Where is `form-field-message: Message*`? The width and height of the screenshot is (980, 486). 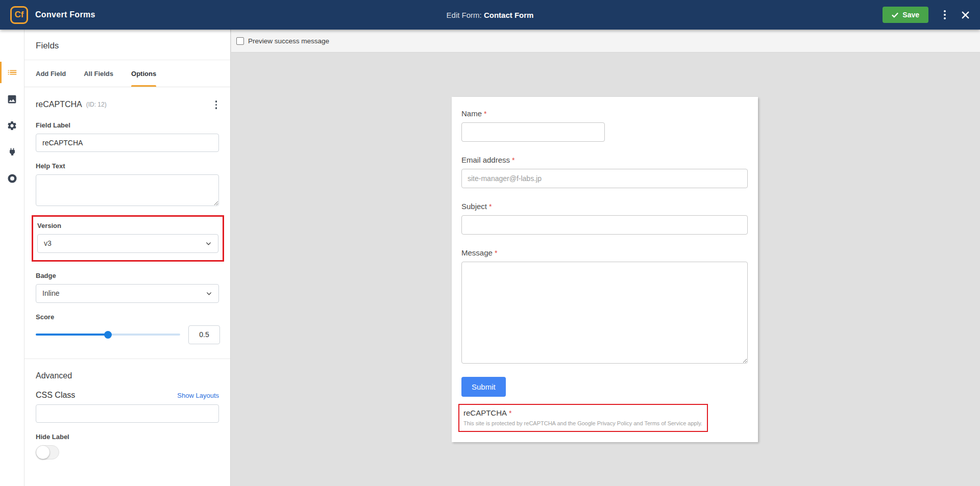 form-field-message: Message* is located at coordinates (605, 306).